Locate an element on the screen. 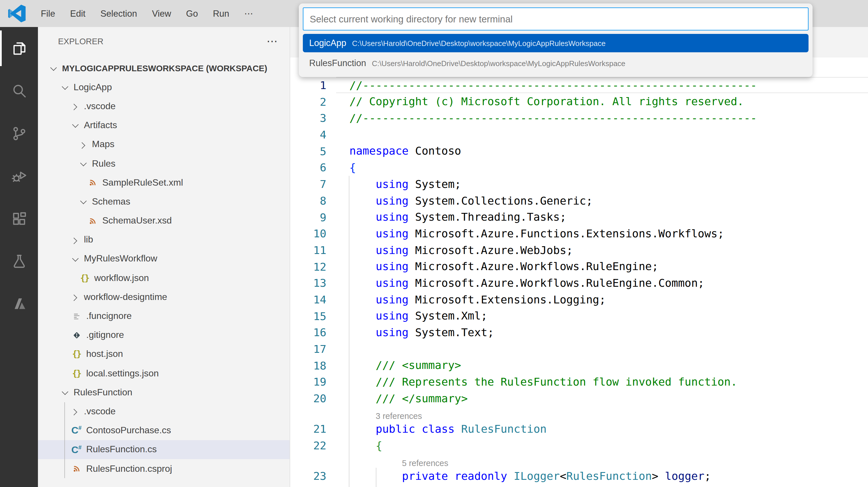  menu-item-view: View is located at coordinates (162, 13).